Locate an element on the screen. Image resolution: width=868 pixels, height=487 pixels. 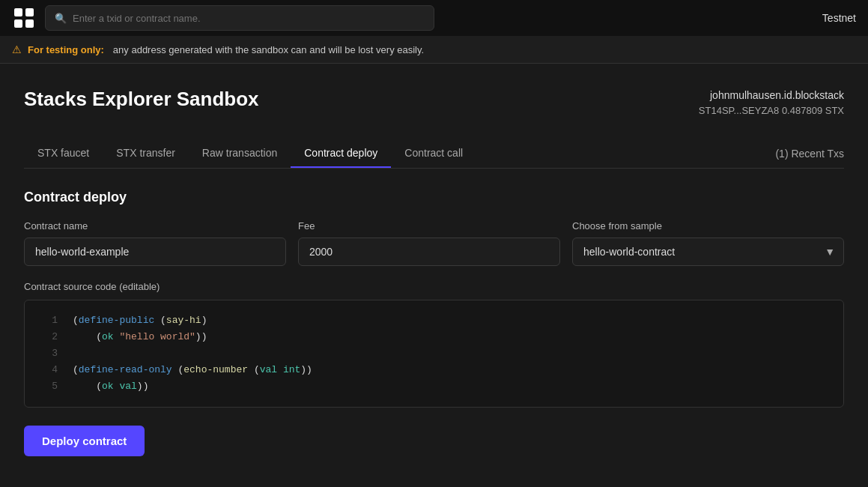
warning-text: any address generated with the sandbox c… is located at coordinates (268, 49).